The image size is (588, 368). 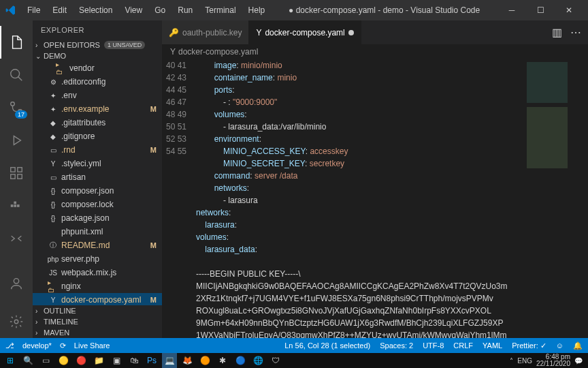 What do you see at coordinates (152, 361) in the screenshot?
I see `taskbar-app-ps: Ps` at bounding box center [152, 361].